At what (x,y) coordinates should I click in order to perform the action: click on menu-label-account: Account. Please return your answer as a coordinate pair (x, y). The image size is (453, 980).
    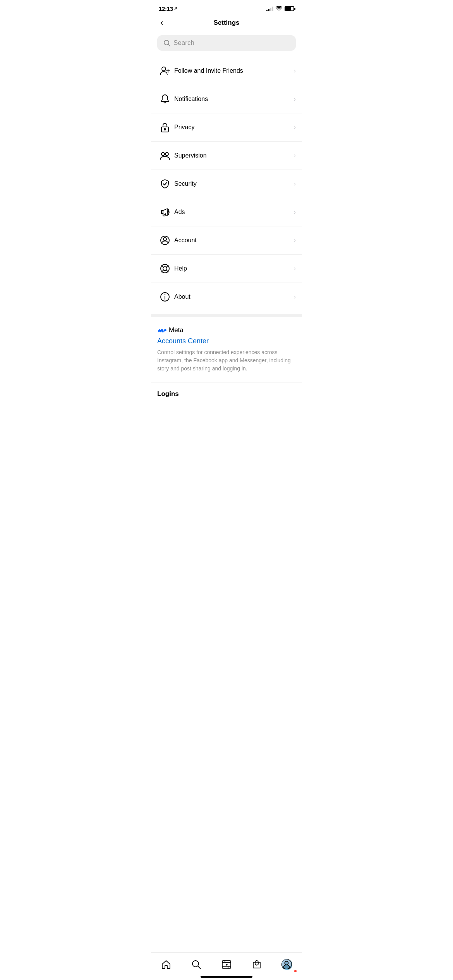
    Looking at the image, I should click on (234, 240).